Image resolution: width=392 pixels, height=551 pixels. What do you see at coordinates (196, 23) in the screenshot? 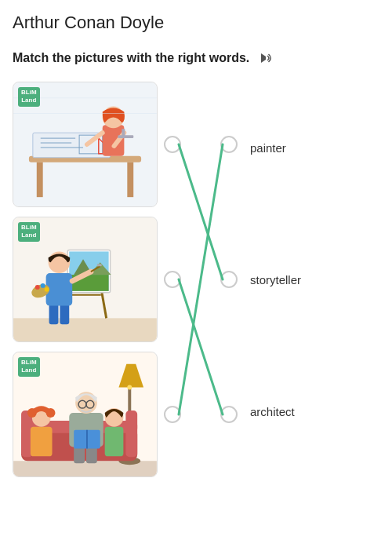
I see `page-title: Arthur Conan Doyle` at bounding box center [196, 23].